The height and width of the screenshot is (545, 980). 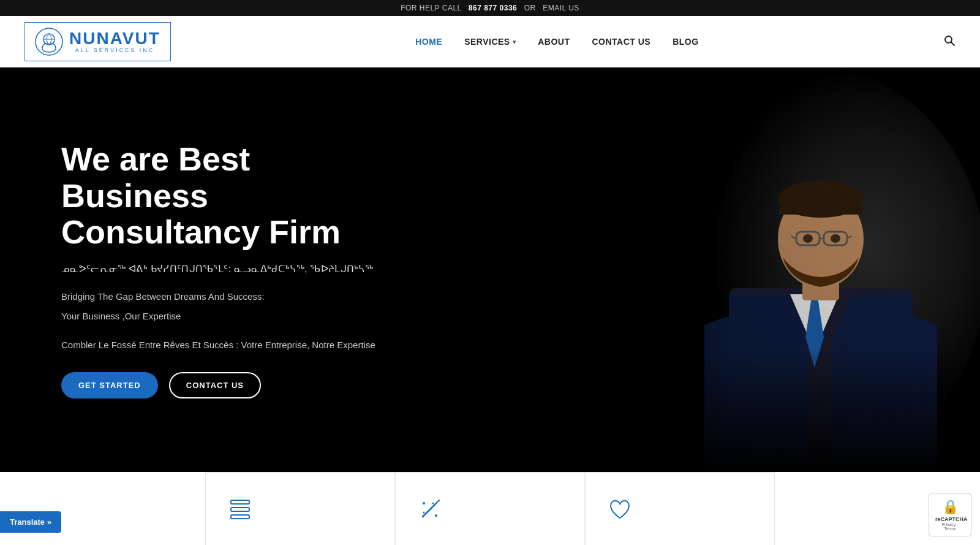 I want to click on help-text: FOR HELP CALL, so click(x=431, y=8).